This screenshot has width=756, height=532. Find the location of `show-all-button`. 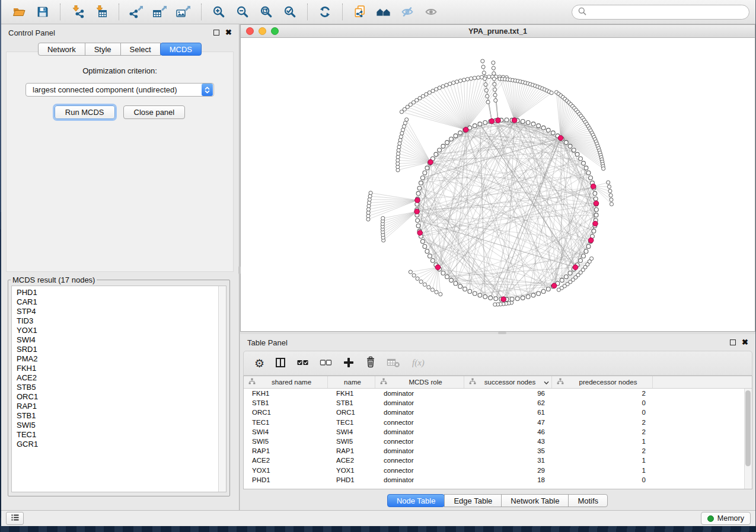

show-all-button is located at coordinates (431, 12).